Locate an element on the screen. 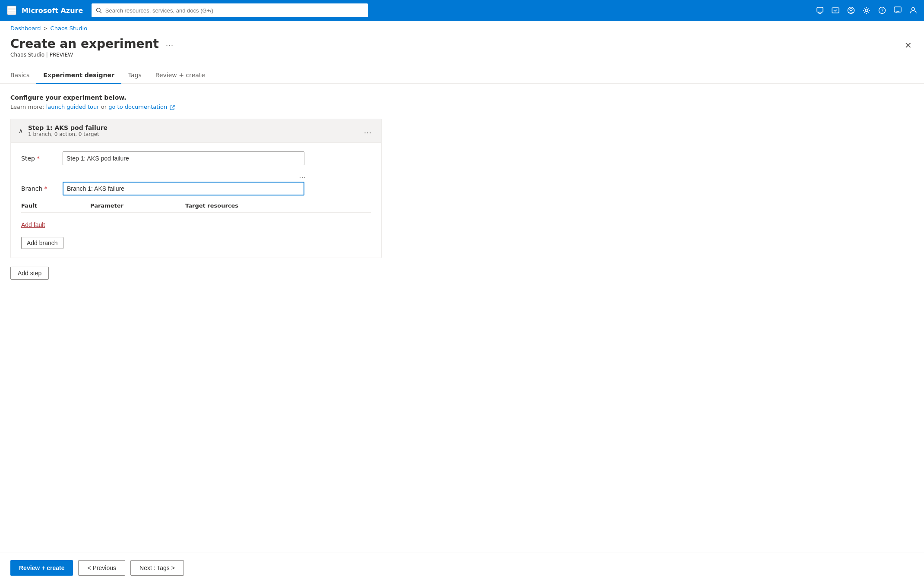 The height and width of the screenshot is (583, 924). learn-more-section: Learn more; launch guided tour or go to … is located at coordinates (462, 107).